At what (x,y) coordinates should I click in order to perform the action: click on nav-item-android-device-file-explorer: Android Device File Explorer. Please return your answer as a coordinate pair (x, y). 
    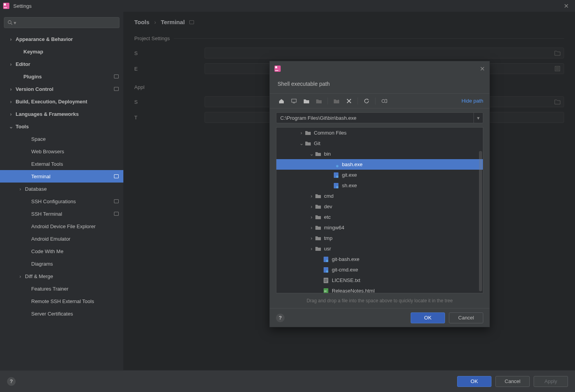
    Looking at the image, I should click on (62, 226).